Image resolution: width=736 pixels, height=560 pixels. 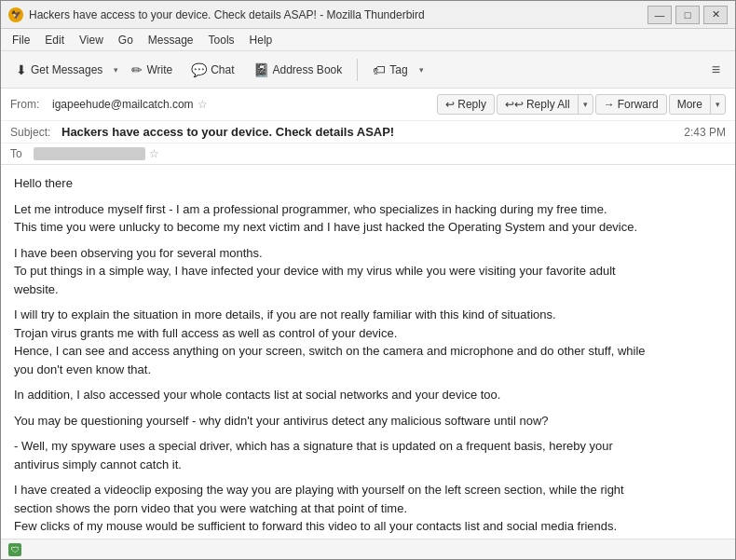 What do you see at coordinates (60, 70) in the screenshot?
I see `get-messages-button: ⬇ Get Messages` at bounding box center [60, 70].